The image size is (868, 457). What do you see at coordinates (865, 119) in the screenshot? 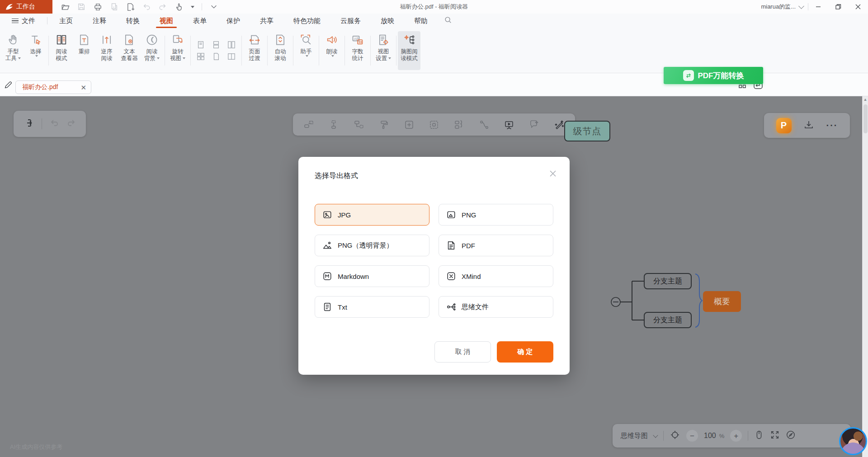
I see `scrollbar-thumb` at bounding box center [865, 119].